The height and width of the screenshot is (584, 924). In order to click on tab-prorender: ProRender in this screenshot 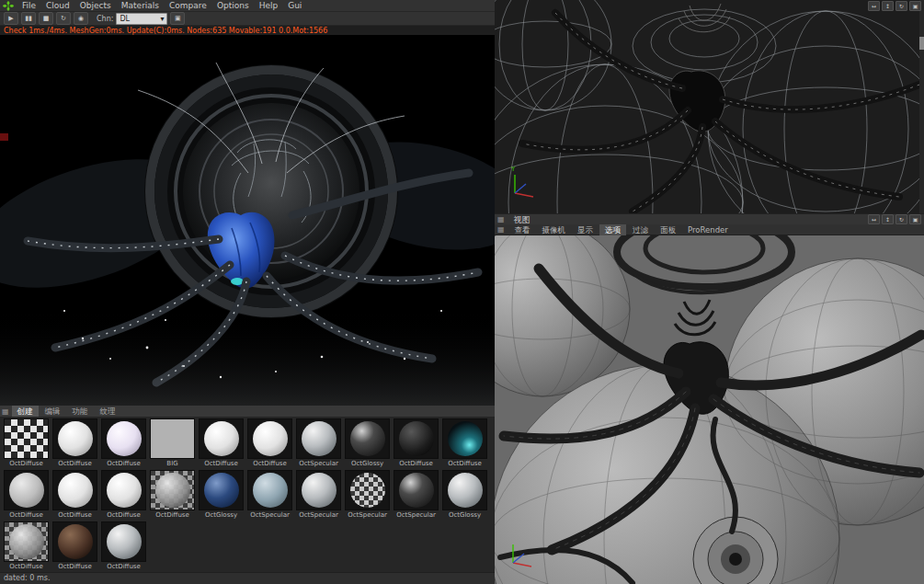, I will do `click(708, 230)`.